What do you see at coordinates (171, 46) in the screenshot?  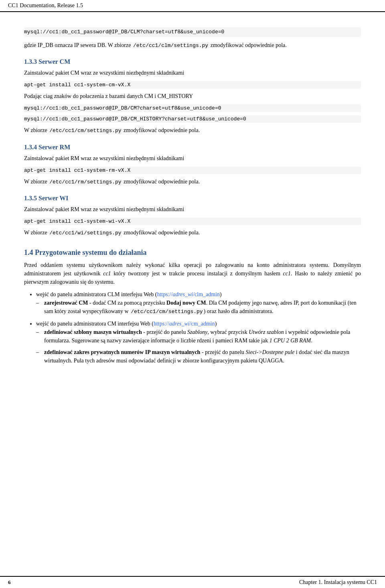 I see `top-code-inline: /etc/cc1/clm/settings.py` at bounding box center [171, 46].